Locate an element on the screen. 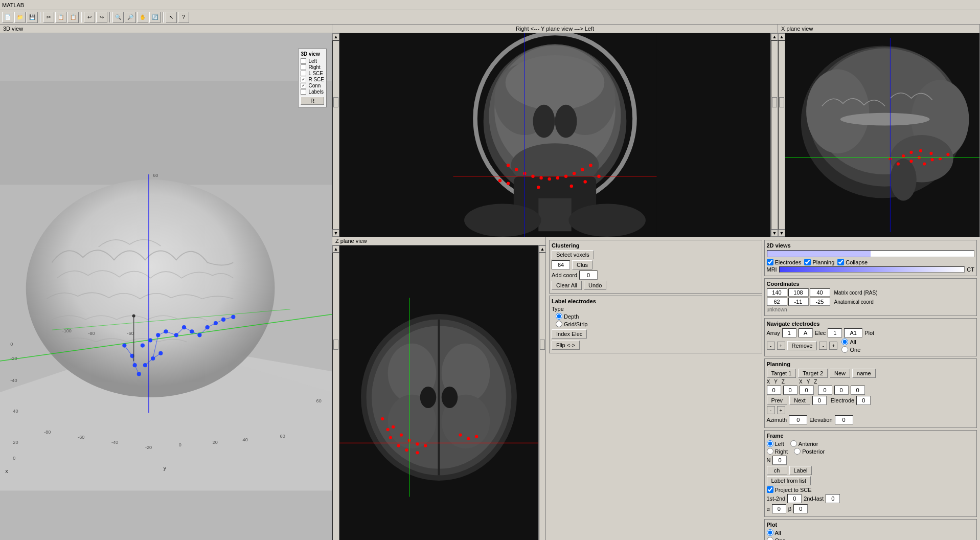 The image size is (980, 540). label-from-list-button: Label from list is located at coordinates (789, 481).